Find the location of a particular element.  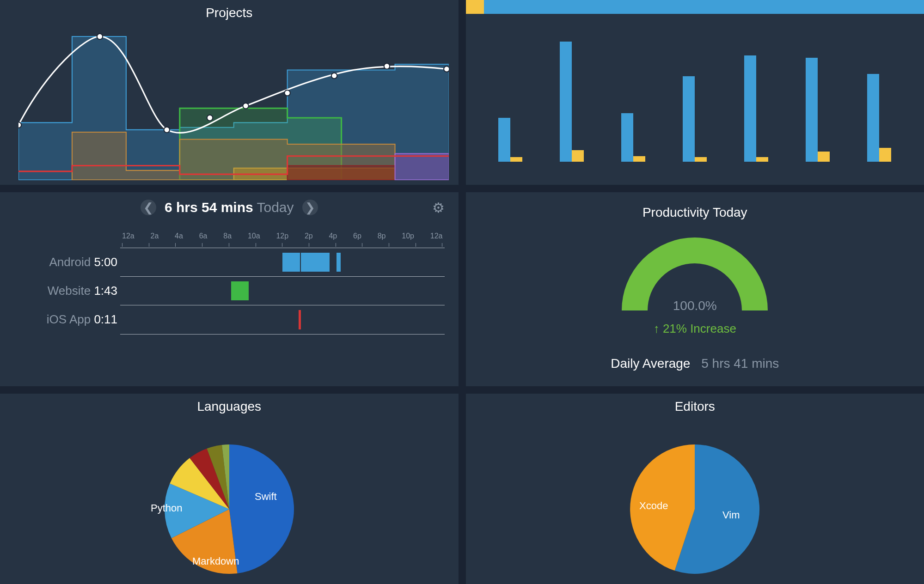

bar-chart is located at coordinates (695, 95).